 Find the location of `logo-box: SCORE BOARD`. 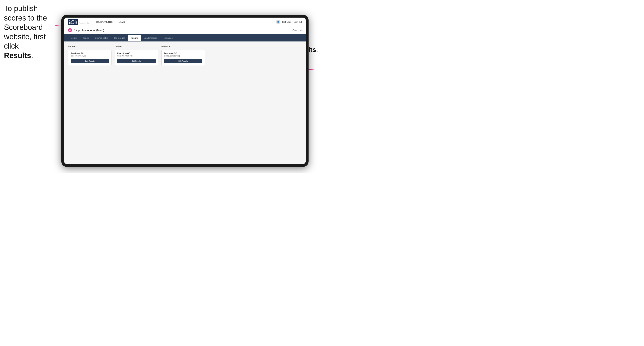

logo-box: SCORE BOARD is located at coordinates (73, 22).